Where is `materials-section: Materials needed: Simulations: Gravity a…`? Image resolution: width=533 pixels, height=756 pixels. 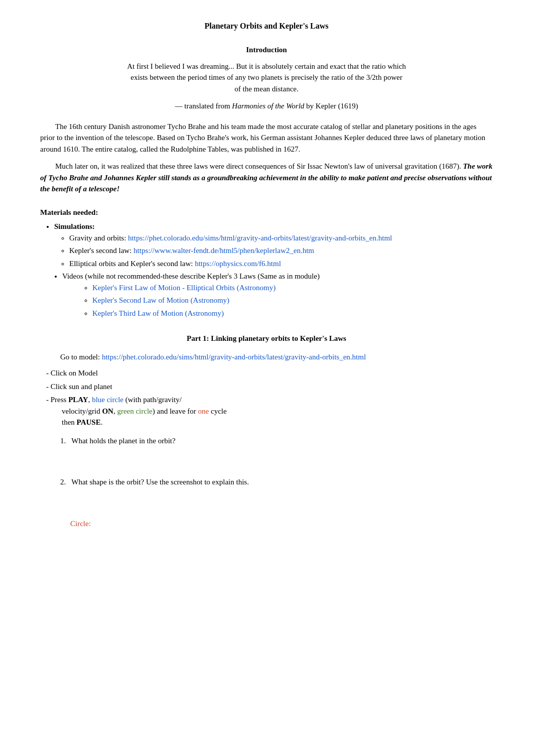
materials-section: Materials needed: Simulations: Gravity a… is located at coordinates (266, 263).